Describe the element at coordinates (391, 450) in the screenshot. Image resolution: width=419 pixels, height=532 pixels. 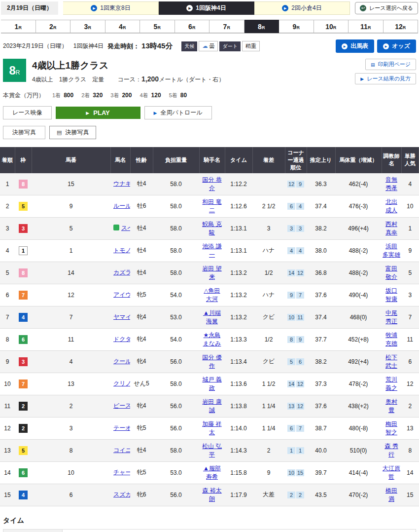
I see `trainer-link: 森 秀行` at that location.